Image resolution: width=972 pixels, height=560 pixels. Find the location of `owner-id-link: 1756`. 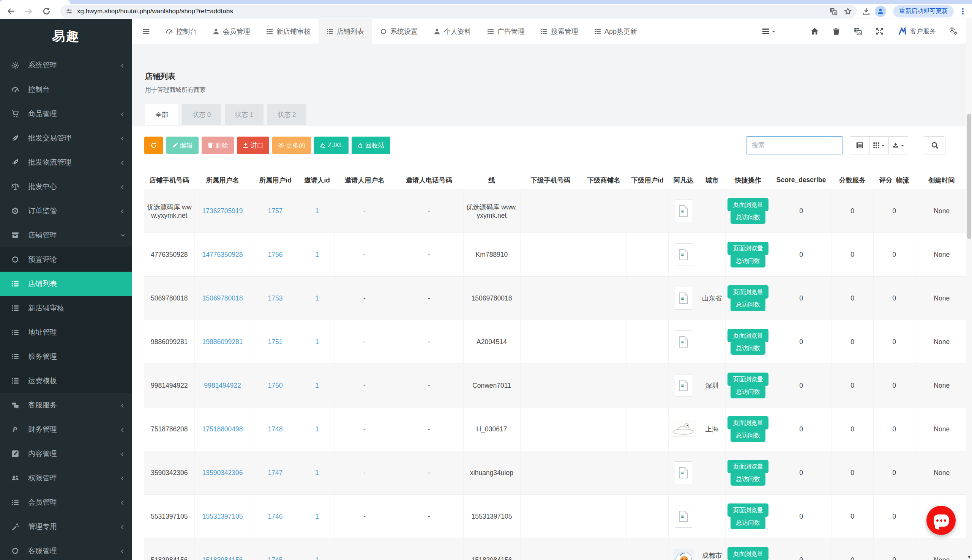

owner-id-link: 1756 is located at coordinates (276, 255).